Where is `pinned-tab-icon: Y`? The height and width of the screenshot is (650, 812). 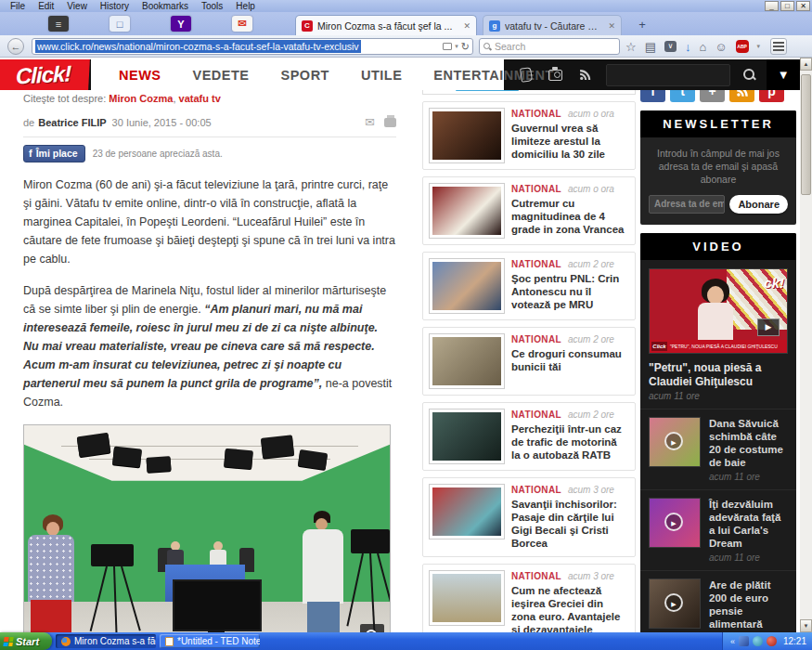 pinned-tab-icon: Y is located at coordinates (181, 24).